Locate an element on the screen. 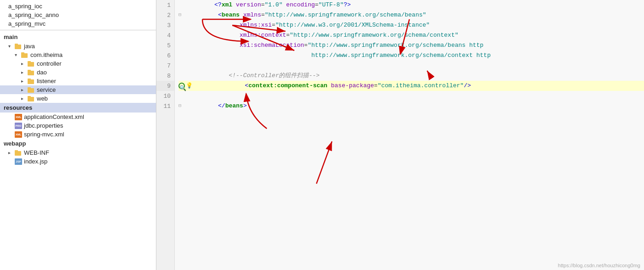 The height and width of the screenshot is (270, 644). fold-icon-11: ⊟ is located at coordinates (180, 106).